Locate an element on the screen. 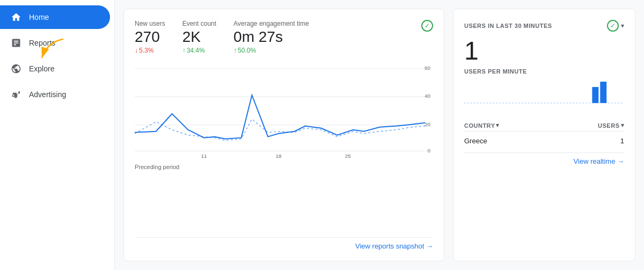 The image size is (644, 270). svg-text: 18 is located at coordinates (279, 156).